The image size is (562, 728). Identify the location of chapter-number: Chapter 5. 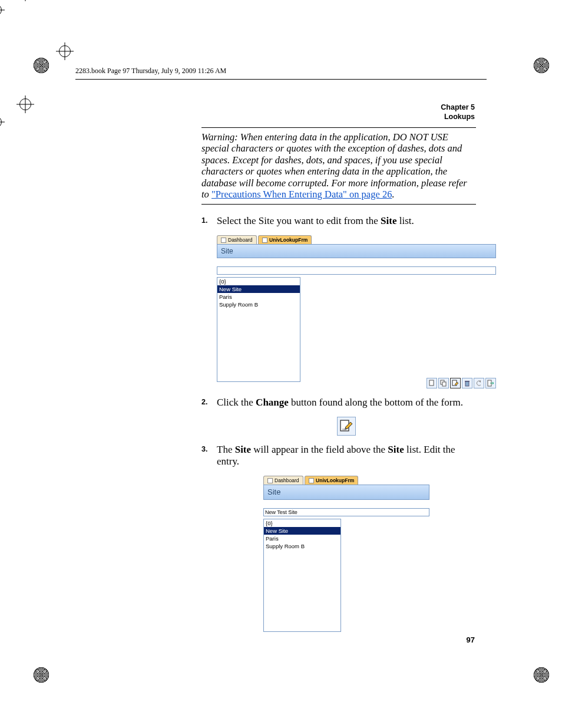
(458, 108).